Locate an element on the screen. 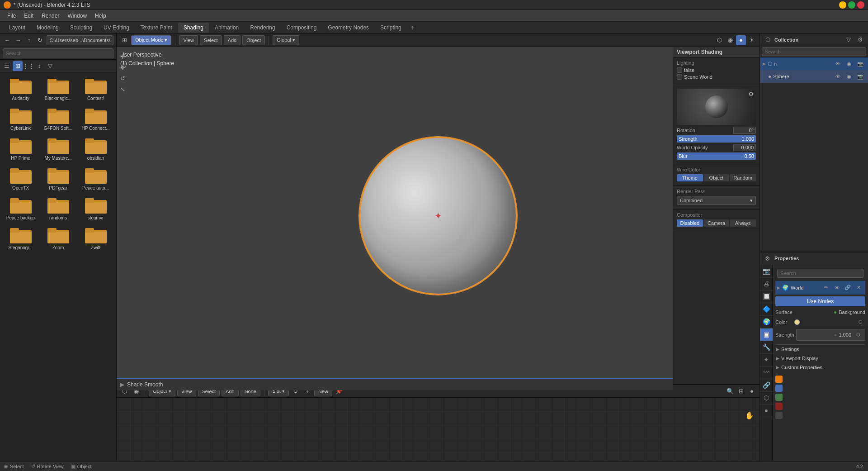  tab-scripting: Scripting is located at coordinates (391, 28).